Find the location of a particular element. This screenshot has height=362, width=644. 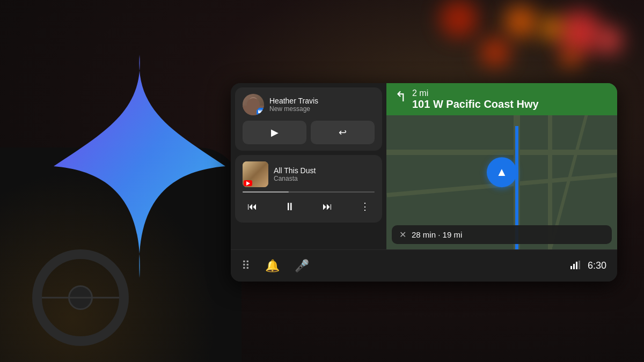

progress-bar is located at coordinates (309, 192).